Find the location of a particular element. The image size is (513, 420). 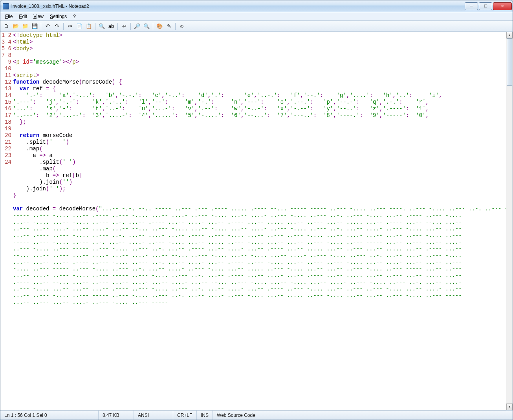

cut-button: ✂ is located at coordinates (70, 26).